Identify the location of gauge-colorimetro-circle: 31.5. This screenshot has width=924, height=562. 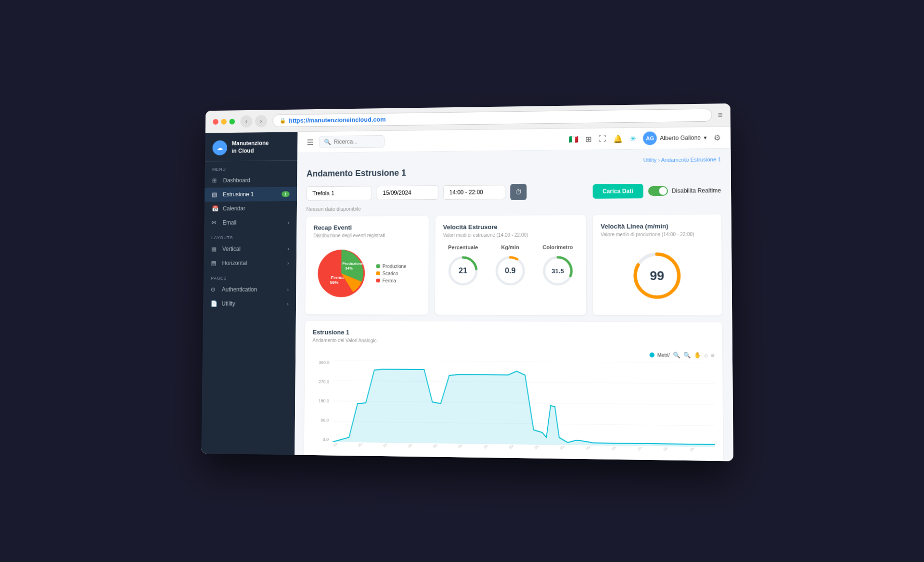
(558, 271).